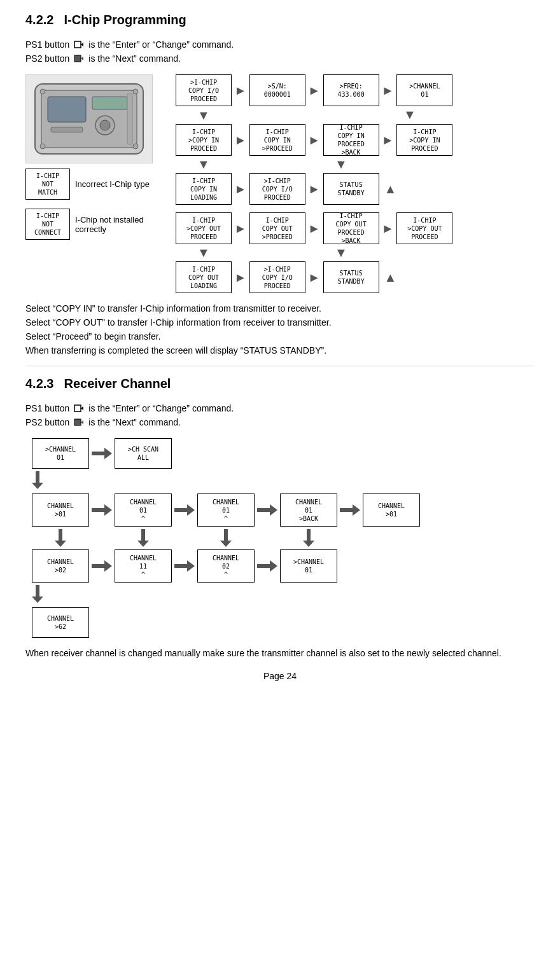 This screenshot has width=560, height=980. What do you see at coordinates (89, 119) in the screenshot?
I see `device-image` at bounding box center [89, 119].